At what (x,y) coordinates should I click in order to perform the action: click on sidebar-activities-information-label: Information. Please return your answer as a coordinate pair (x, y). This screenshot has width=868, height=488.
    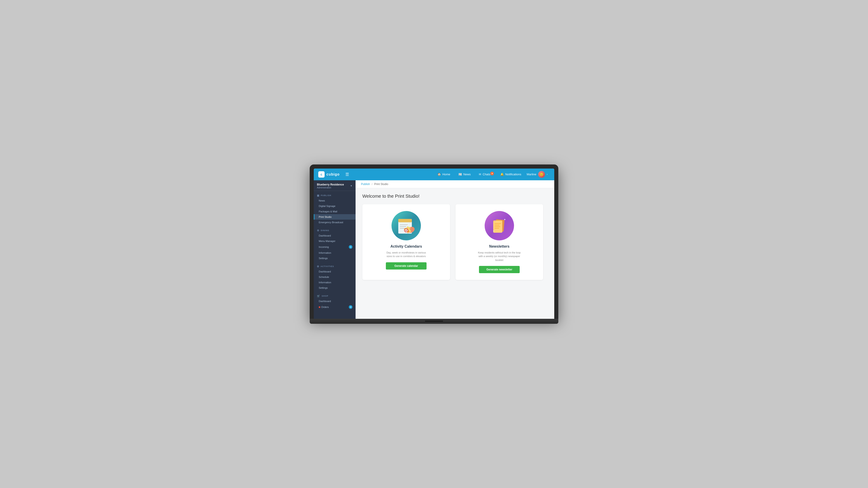
    Looking at the image, I should click on (325, 283).